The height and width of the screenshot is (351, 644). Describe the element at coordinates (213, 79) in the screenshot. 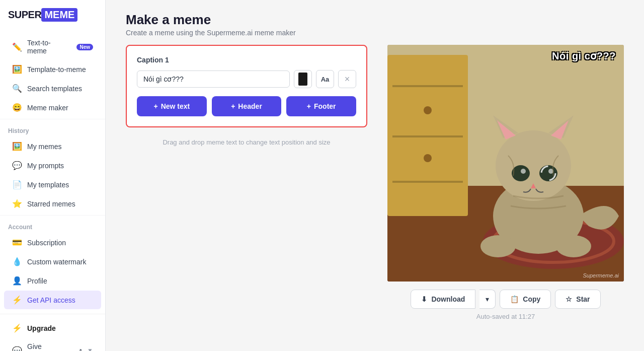

I see `caption-input` at that location.